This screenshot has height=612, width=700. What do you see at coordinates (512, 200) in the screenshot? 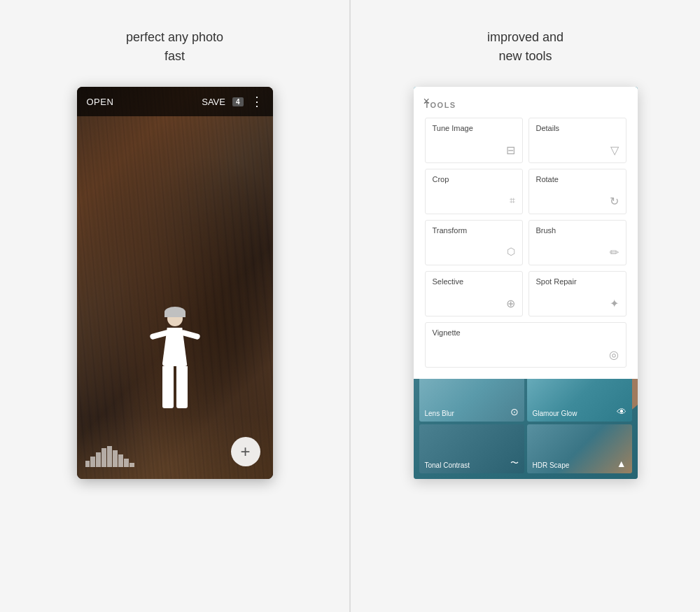
I see `crop-icon: ⌗` at bounding box center [512, 200].